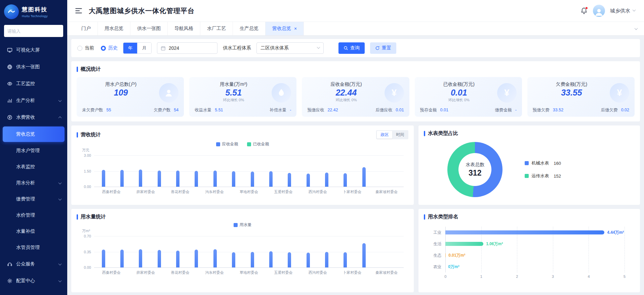 The height and width of the screenshot is (295, 644). What do you see at coordinates (34, 31) in the screenshot?
I see `sidebar-search-input` at bounding box center [34, 31].